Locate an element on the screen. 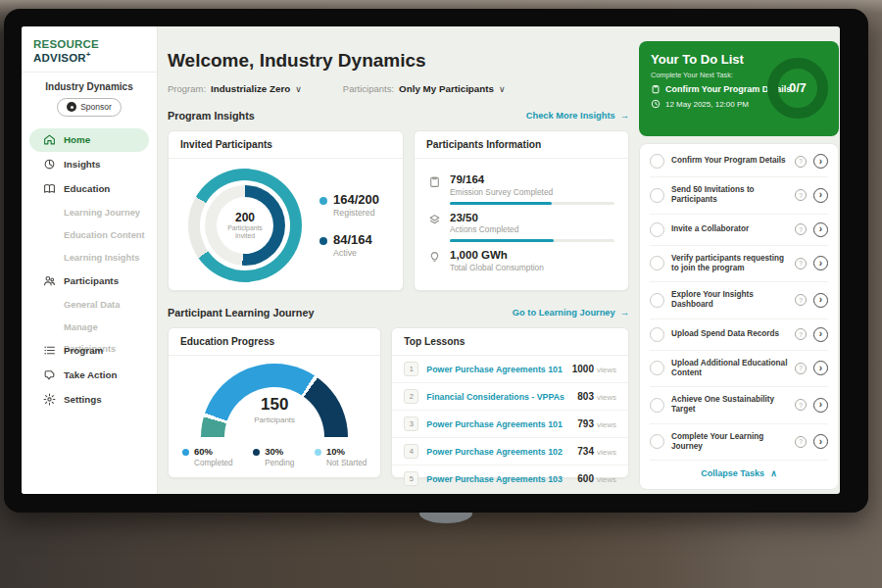 The image size is (882, 588). metric-row: 79/164 Emission Survey Completed is located at coordinates (521, 189).